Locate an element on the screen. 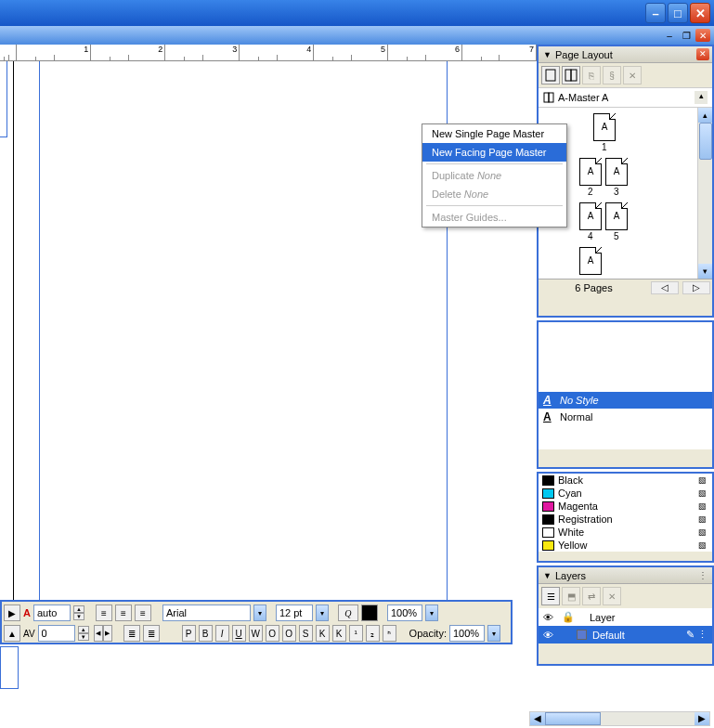 Image resolution: width=714 pixels, height=728 pixels. visibility-toggle: 👁 is located at coordinates (550, 635).